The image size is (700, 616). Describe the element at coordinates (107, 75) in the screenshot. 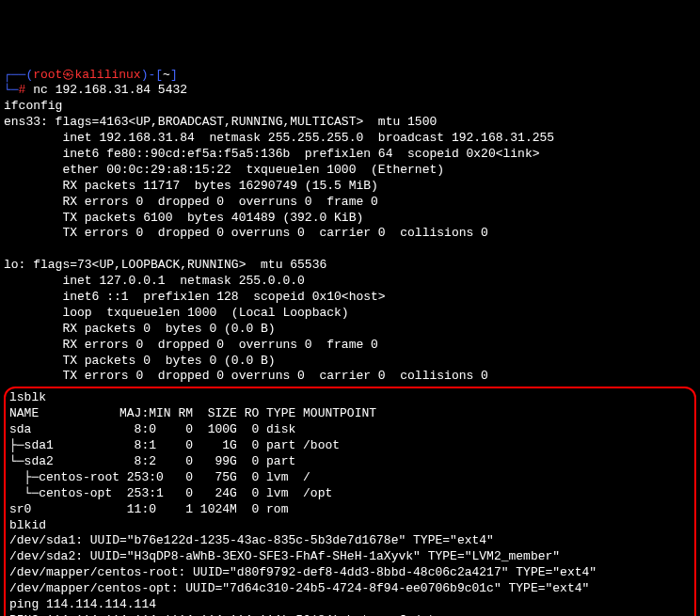

I see `prompt-host: kalilinux` at that location.